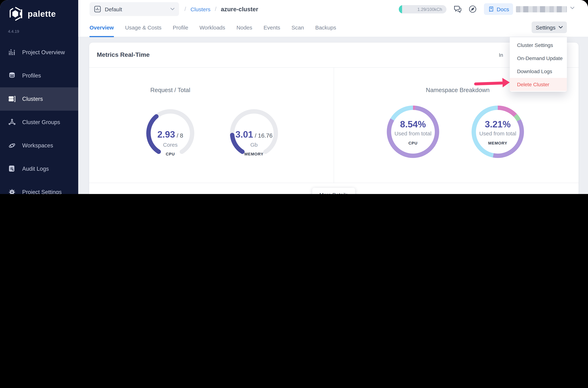 Image resolution: width=588 pixels, height=388 pixels. Describe the element at coordinates (200, 9) in the screenshot. I see `breadcrumb-clusters-link: Clusters` at that location.